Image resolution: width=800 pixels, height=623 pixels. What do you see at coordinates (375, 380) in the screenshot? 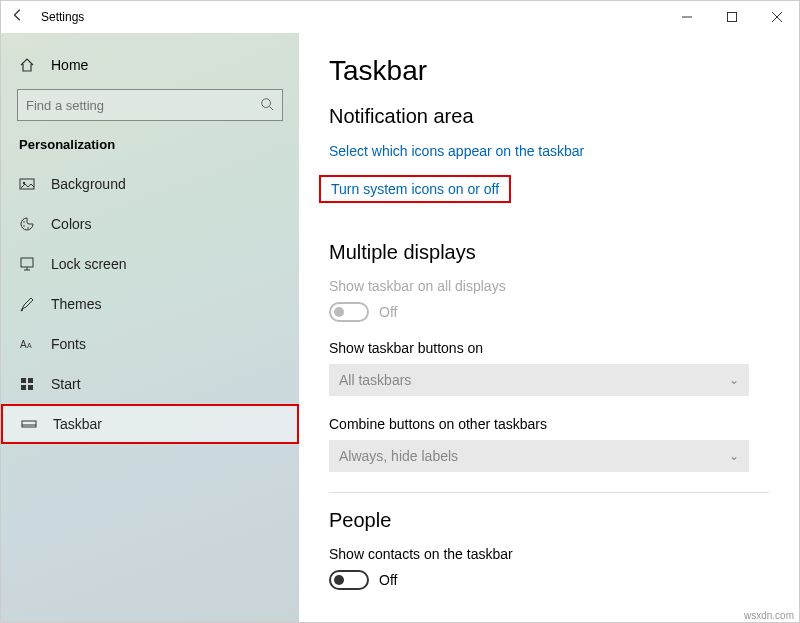
I see `dropdown-value: All taskbars` at bounding box center [375, 380].